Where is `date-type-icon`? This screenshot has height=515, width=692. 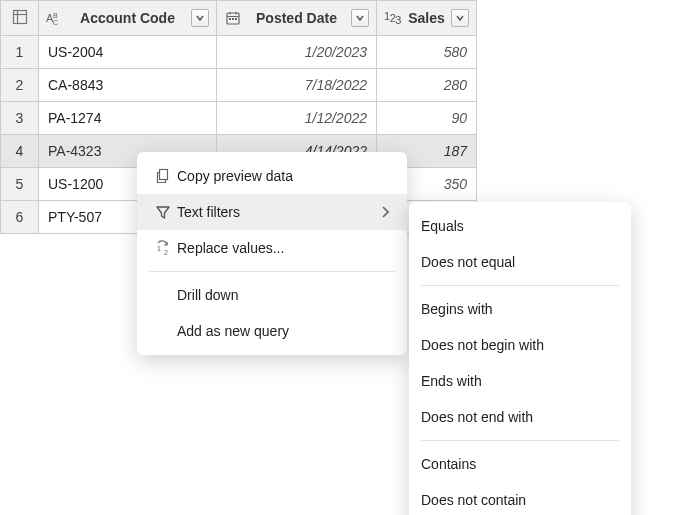 date-type-icon is located at coordinates (233, 18).